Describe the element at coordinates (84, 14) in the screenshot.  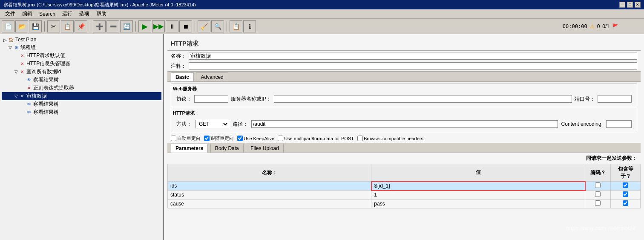
I see `menu-options: 选项` at that location.